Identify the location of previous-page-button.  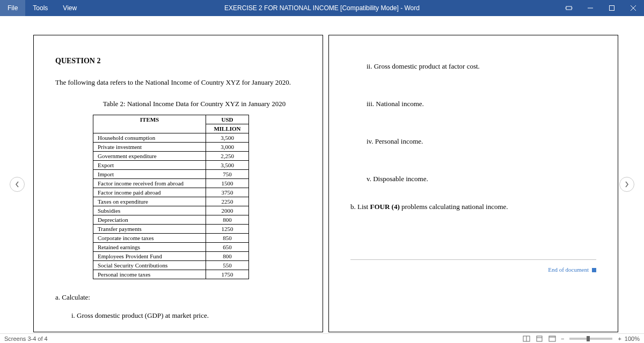
(17, 184).